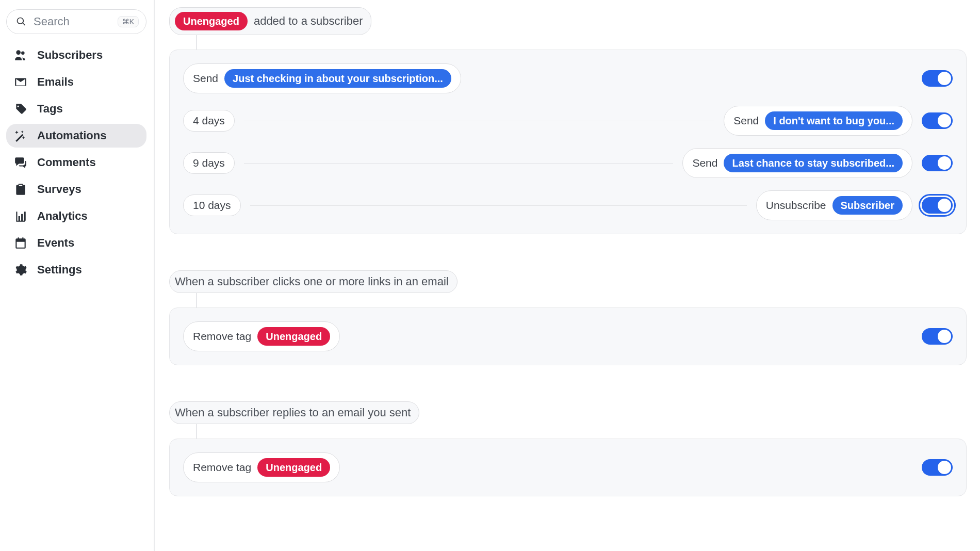 This screenshot has width=980, height=551. What do you see at coordinates (834, 121) in the screenshot?
I see `email-pill: I don't want to bug you...` at bounding box center [834, 121].